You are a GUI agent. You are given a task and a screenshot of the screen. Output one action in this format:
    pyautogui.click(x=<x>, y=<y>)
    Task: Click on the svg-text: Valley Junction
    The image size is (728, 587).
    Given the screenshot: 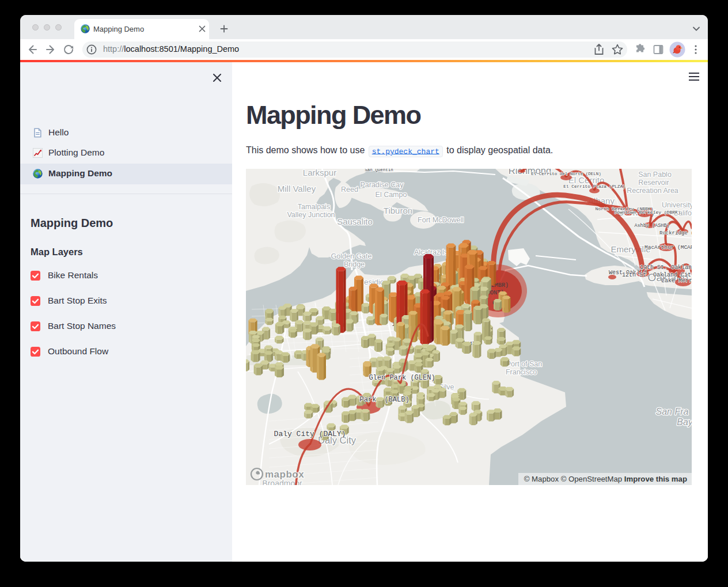 What is the action you would take?
    pyautogui.click(x=311, y=215)
    